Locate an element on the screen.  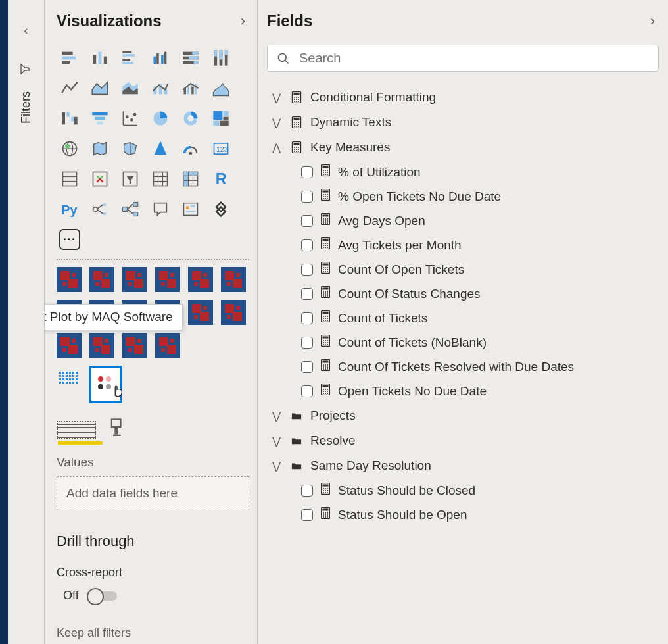
decomposition-tree-icon is located at coordinates (130, 209).